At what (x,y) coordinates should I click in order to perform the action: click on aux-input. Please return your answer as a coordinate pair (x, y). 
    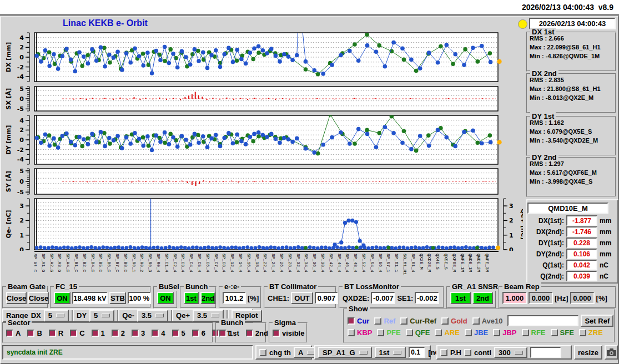
    Looking at the image, I should click on (546, 352).